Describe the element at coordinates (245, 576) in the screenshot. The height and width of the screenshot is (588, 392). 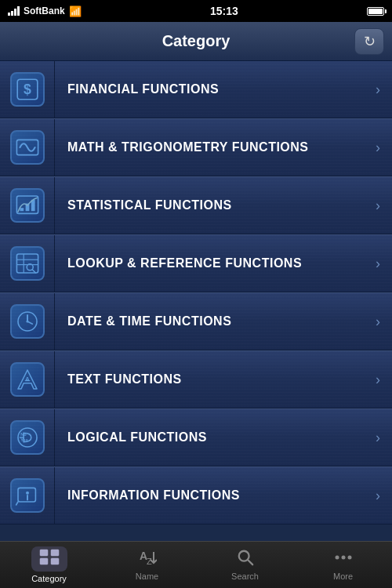
I see `tab-search-label: Search` at that location.